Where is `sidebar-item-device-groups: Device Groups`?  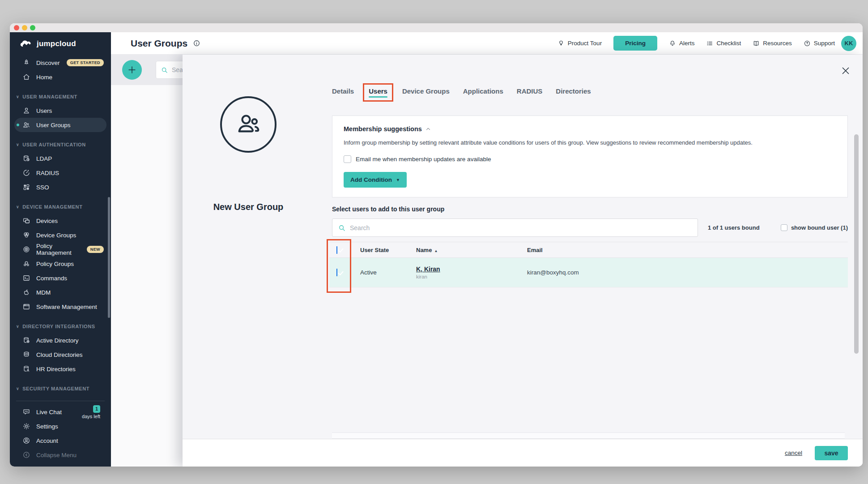
sidebar-item-device-groups: Device Groups is located at coordinates (60, 235).